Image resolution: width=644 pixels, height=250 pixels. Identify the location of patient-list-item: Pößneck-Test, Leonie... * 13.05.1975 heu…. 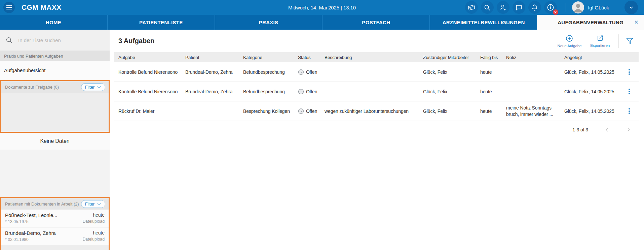
(55, 218).